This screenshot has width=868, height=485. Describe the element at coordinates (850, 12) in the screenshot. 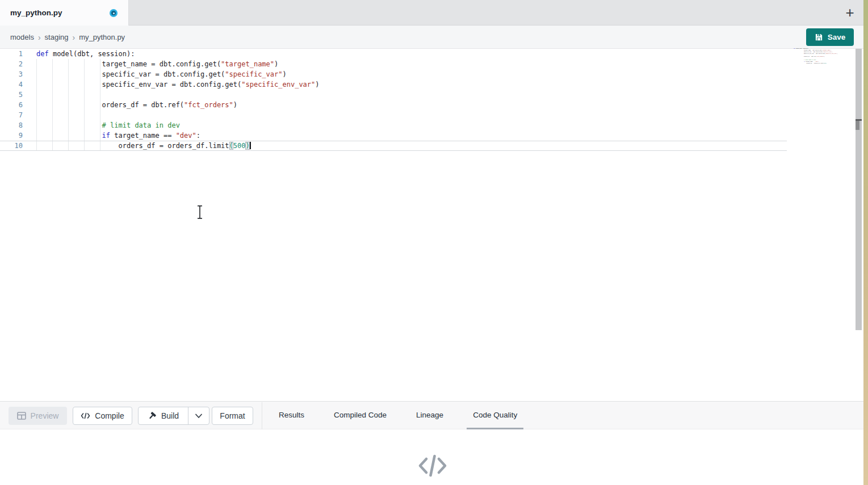

I see `new-tab-button: +` at that location.